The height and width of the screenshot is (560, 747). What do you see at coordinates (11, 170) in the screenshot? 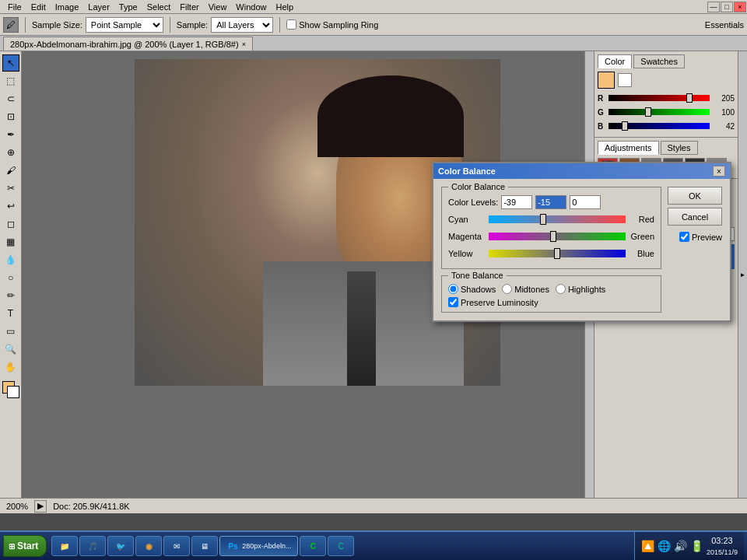
I see `brush-tool: 🖌` at bounding box center [11, 170].